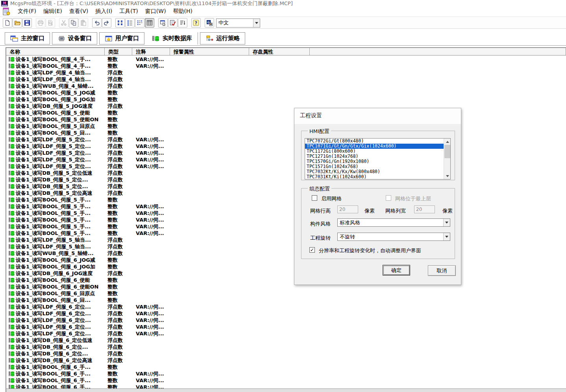  I want to click on table-row: 设备1_读写DB_伺服_6_定位低速浮点数, so click(286, 340).